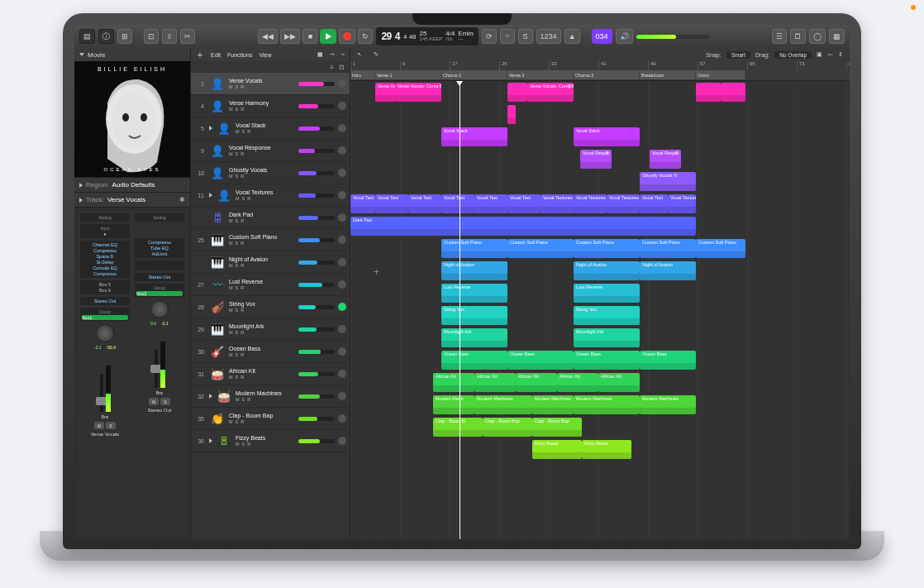 The image size is (924, 588). Describe the element at coordinates (489, 36) in the screenshot. I see `replace-button: ⟳` at that location.